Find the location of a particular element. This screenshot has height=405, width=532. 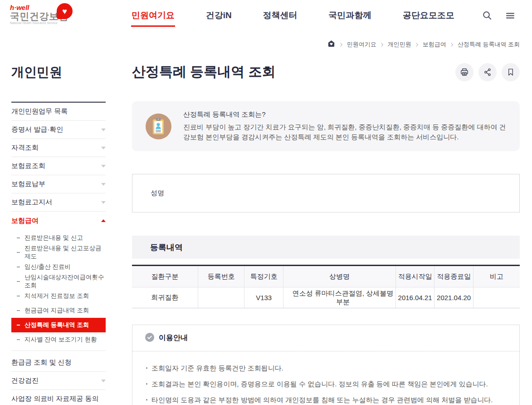

subitem-assistive-devices: 지사별 잔여 보조기기 현황 is located at coordinates (59, 340).